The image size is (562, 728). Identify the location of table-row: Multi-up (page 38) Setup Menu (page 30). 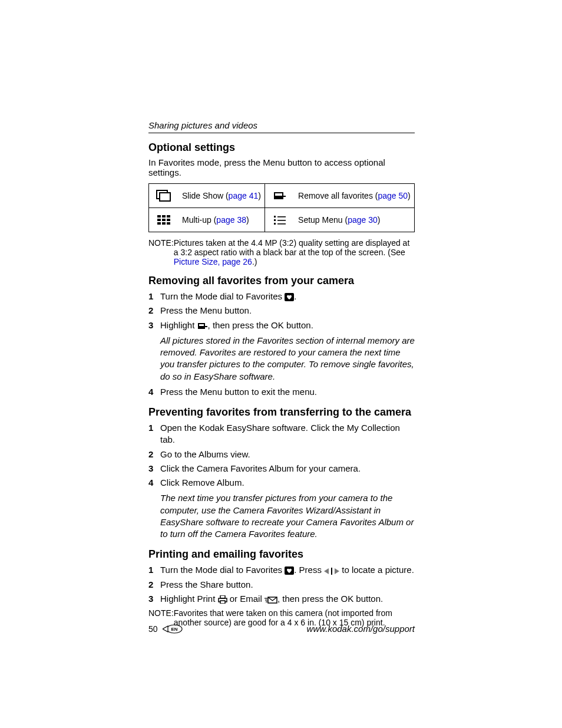
(282, 220).